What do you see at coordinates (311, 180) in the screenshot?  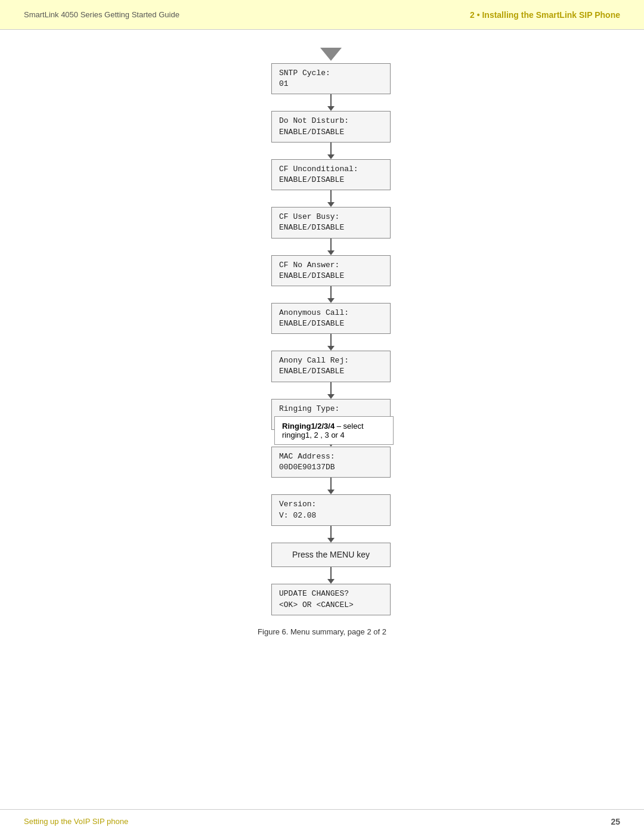 I see `flowbox-cf-uncond-line2: ENABLE/DISABLE` at bounding box center [311, 180].